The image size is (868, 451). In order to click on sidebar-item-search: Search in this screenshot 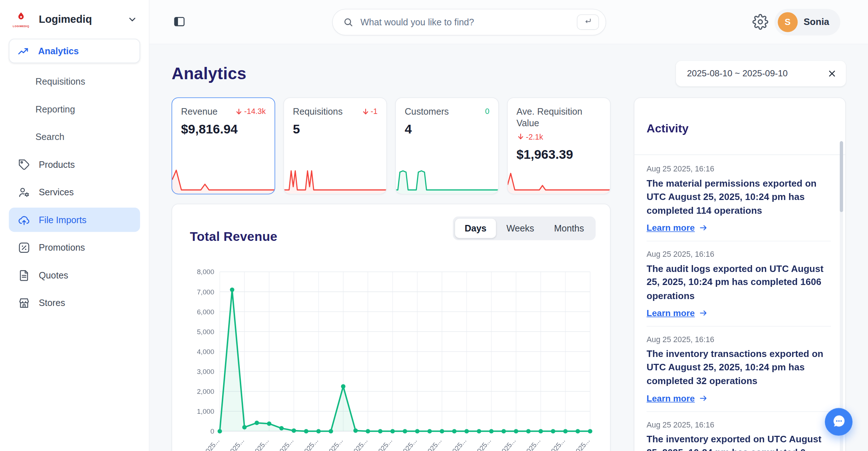, I will do `click(75, 137)`.